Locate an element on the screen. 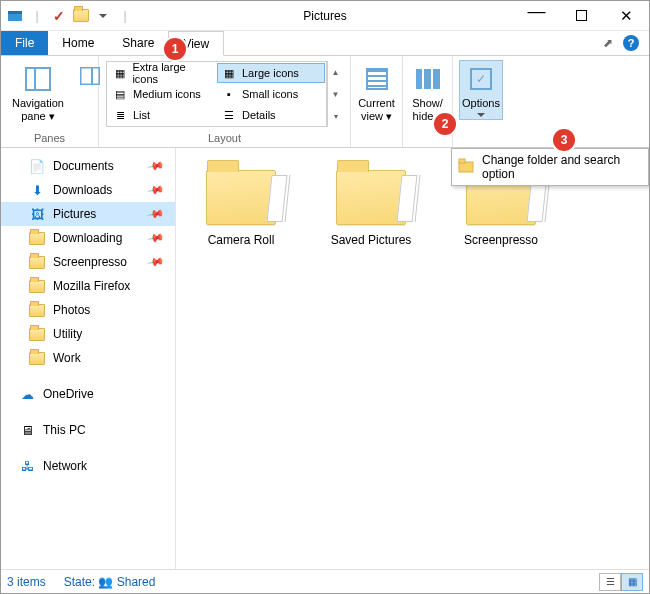 The image size is (650, 594). options-dropdown-item: Change folder and search option is located at coordinates (550, 167).